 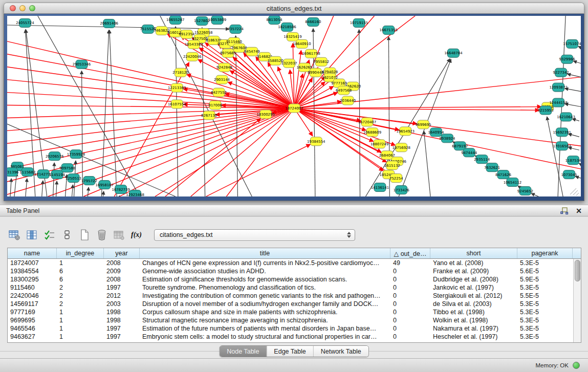 What do you see at coordinates (243, 351) in the screenshot?
I see `tab-node-table: Node Table` at bounding box center [243, 351].